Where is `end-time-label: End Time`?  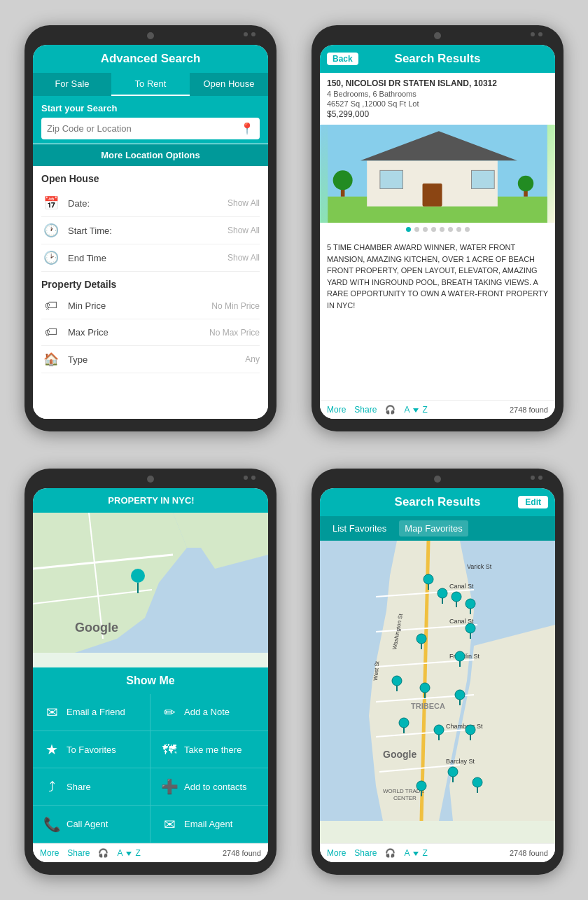
end-time-label: End Time is located at coordinates (144, 258).